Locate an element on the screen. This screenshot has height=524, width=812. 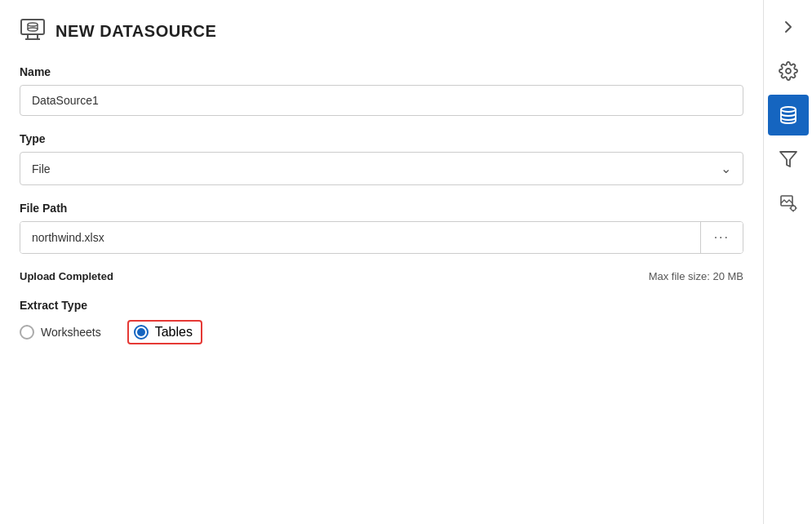
sidebar-item-filter is located at coordinates (788, 159).